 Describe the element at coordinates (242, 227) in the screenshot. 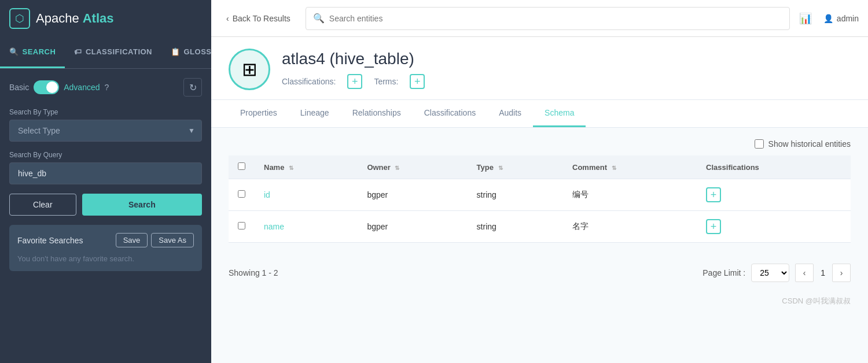

I see `row-2-checkbox-cell` at that location.